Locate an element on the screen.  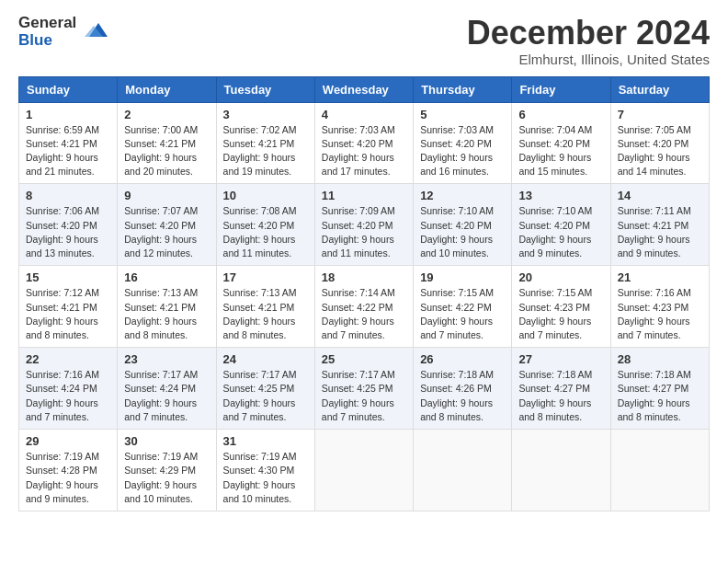
day-number: 28 is located at coordinates (660, 359).